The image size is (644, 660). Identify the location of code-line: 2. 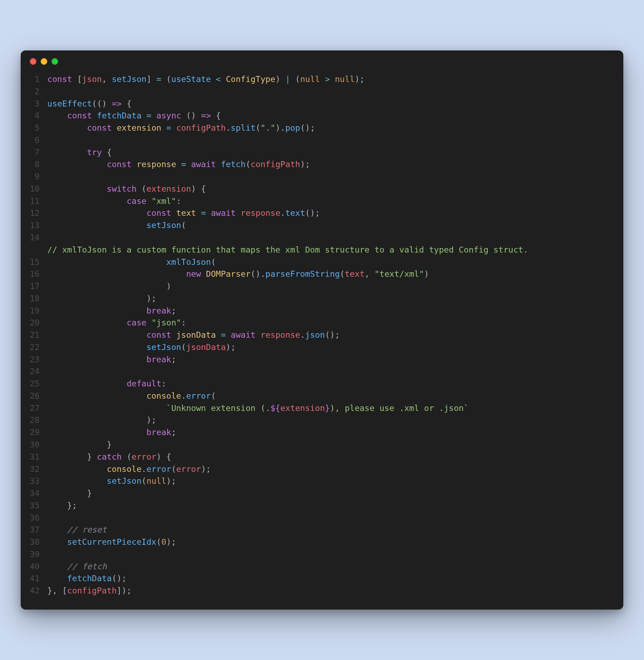
(320, 92).